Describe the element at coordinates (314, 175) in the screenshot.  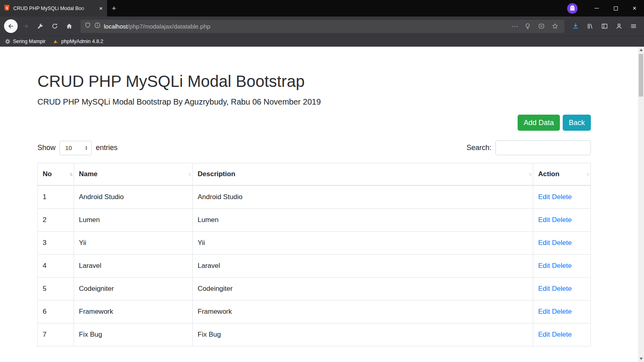
I see `table-header: No ↑↓ Name ↑↓ Description ↑↓ Action` at that location.